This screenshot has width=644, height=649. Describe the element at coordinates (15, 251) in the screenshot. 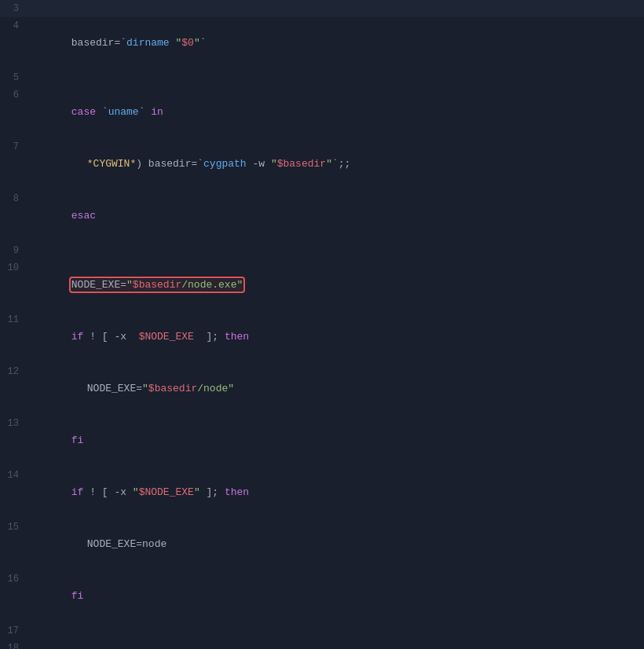

I see `line-number-9: 9` at that location.